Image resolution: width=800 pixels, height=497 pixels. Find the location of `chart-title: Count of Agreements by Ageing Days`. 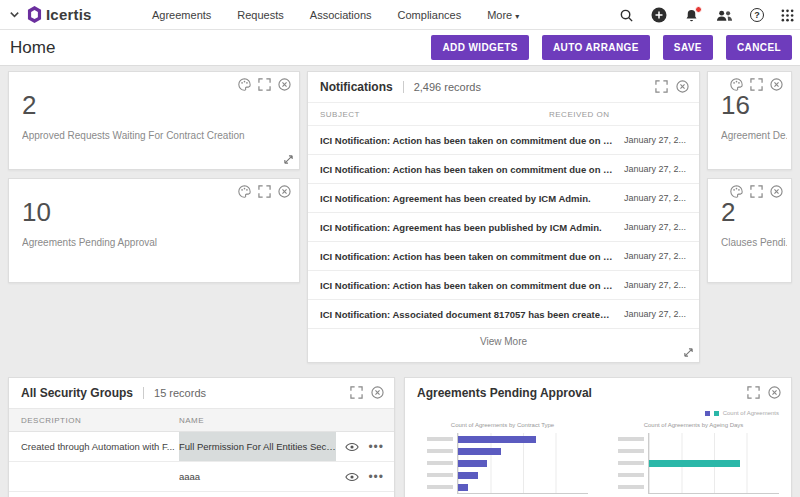

chart-title: Count of Agreements by Ageing Days is located at coordinates (694, 426).